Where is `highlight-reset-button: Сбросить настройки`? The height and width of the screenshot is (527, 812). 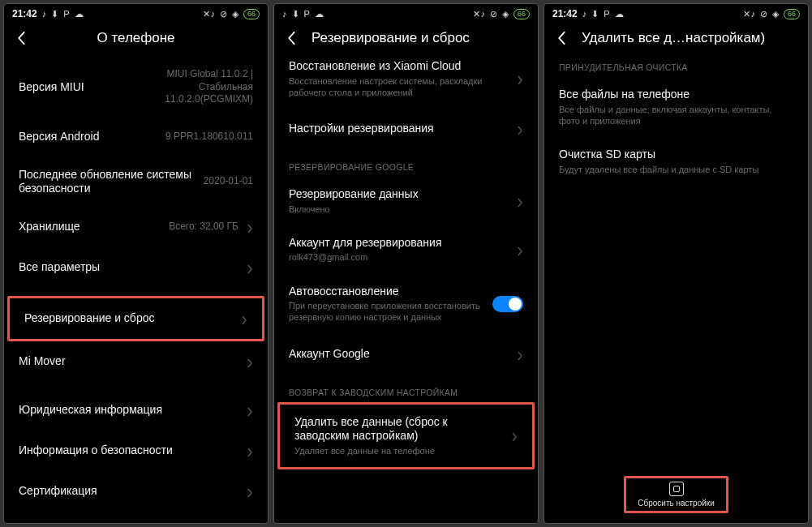
highlight-reset-button: Сбросить настройки is located at coordinates (677, 495).